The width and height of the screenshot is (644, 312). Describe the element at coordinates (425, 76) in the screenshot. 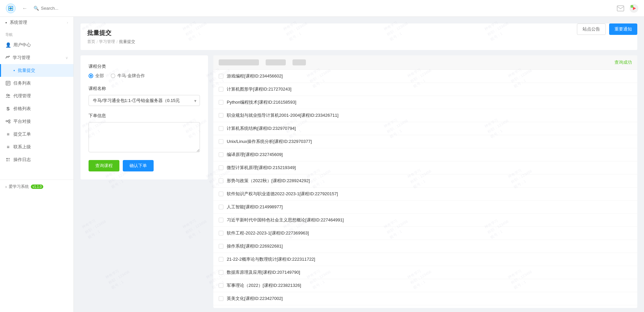

I see `list-item: 游戏编程[课程ID:234456602]` at that location.